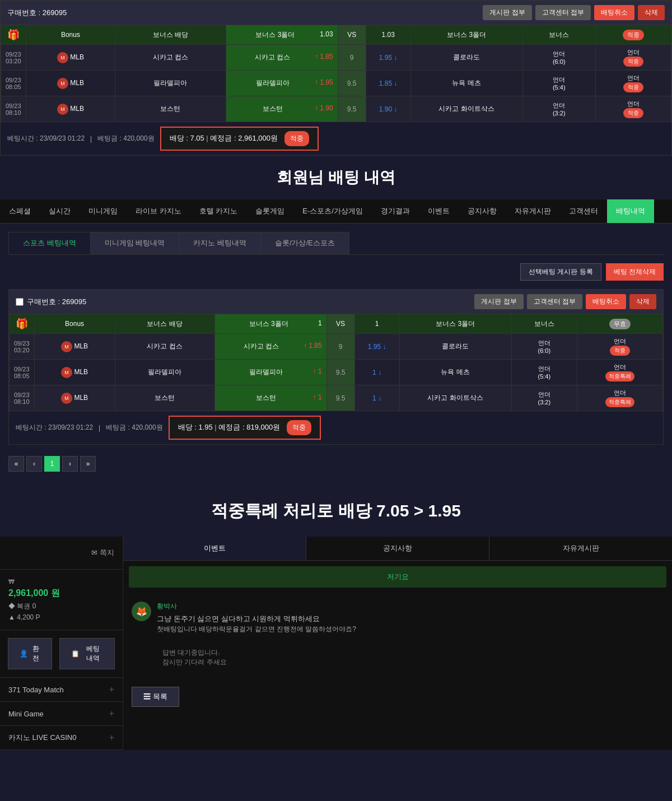 Image resolution: width=672 pixels, height=801 pixels. What do you see at coordinates (336, 35) in the screenshot?
I see `table-row: 🎁 Bonus 보너스 배당 보너스 3폴더 1.03 VS 1.03 보너스 …` at bounding box center [336, 35].